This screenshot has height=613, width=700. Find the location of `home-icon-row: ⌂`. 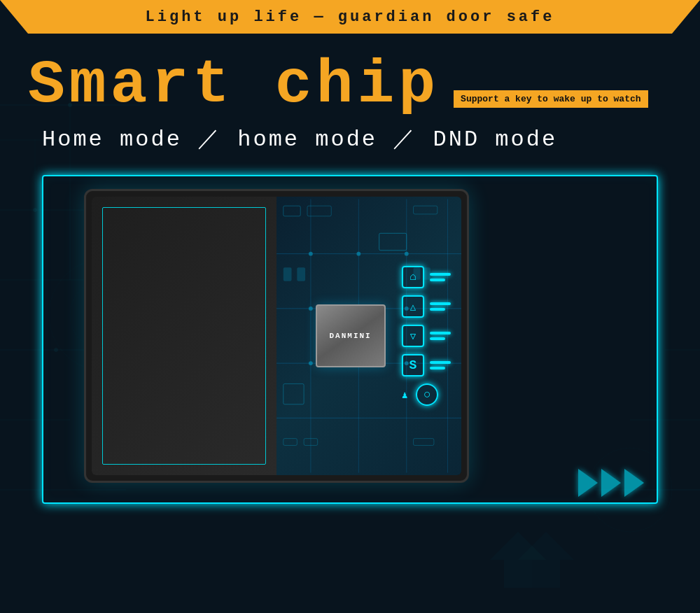

home-icon-row: ⌂ is located at coordinates (426, 277).